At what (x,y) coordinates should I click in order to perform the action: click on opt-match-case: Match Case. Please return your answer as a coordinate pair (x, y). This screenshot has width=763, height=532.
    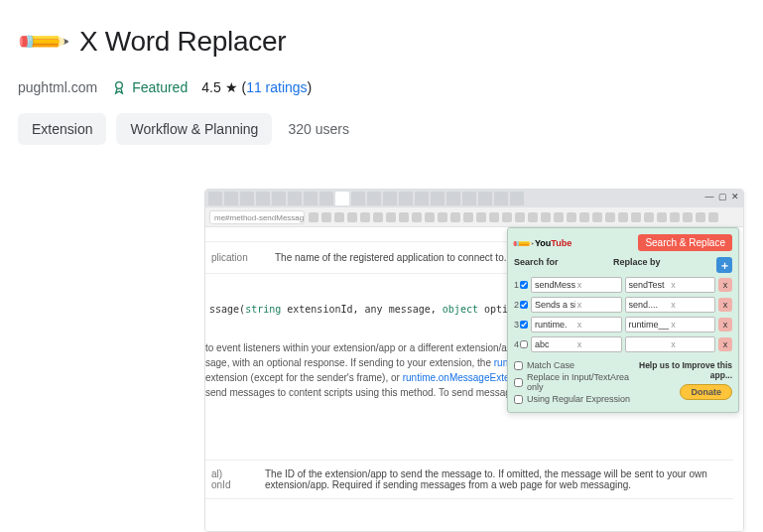
    Looking at the image, I should click on (573, 365).